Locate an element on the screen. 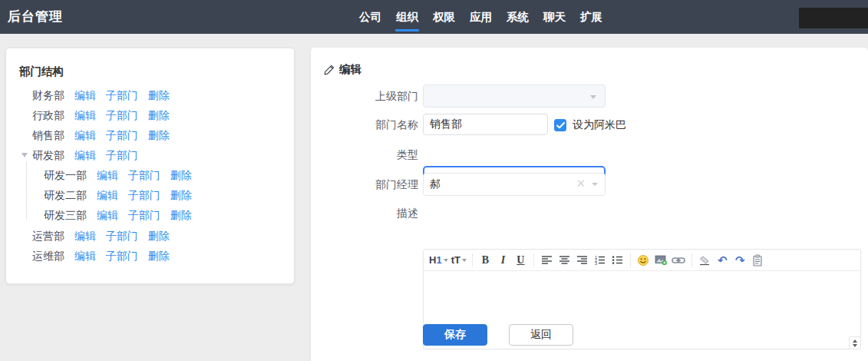  main-nav: 公司 组织 权限 应用 系统 聊天 扩展 is located at coordinates (480, 17).